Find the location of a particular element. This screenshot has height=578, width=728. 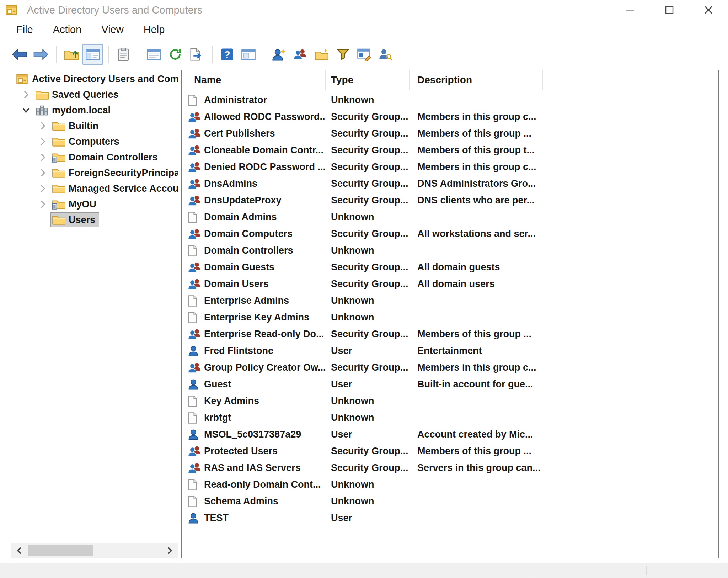

table-row: MSOL_5c0317387a29UserAccount created by … is located at coordinates (450, 435).